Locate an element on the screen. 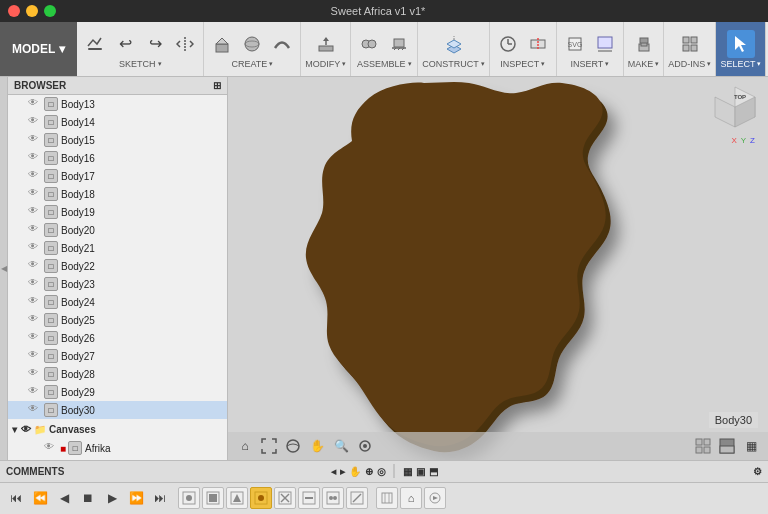 Image resolution: width=768 pixels, height=514 pixels. stop-button: ⏹ is located at coordinates (88, 498).